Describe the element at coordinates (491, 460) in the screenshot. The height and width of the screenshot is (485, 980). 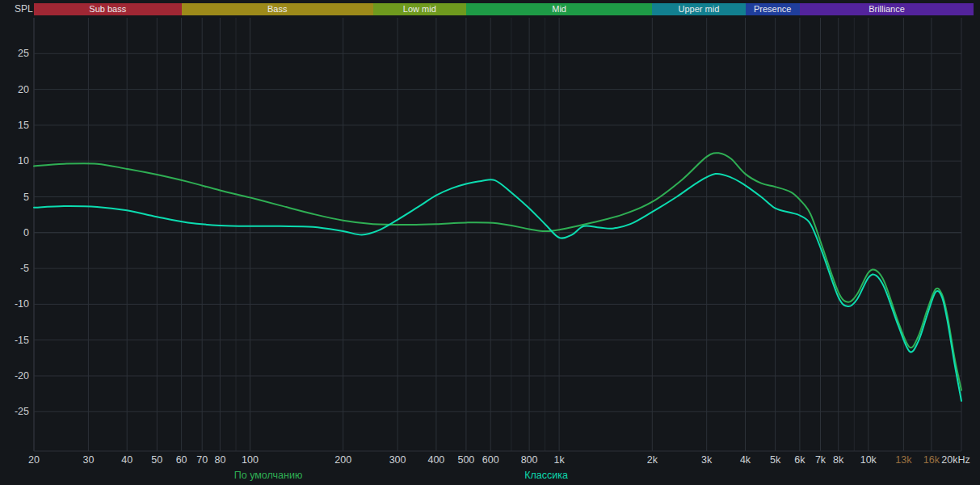
I see `x-tick-600: 600` at that location.